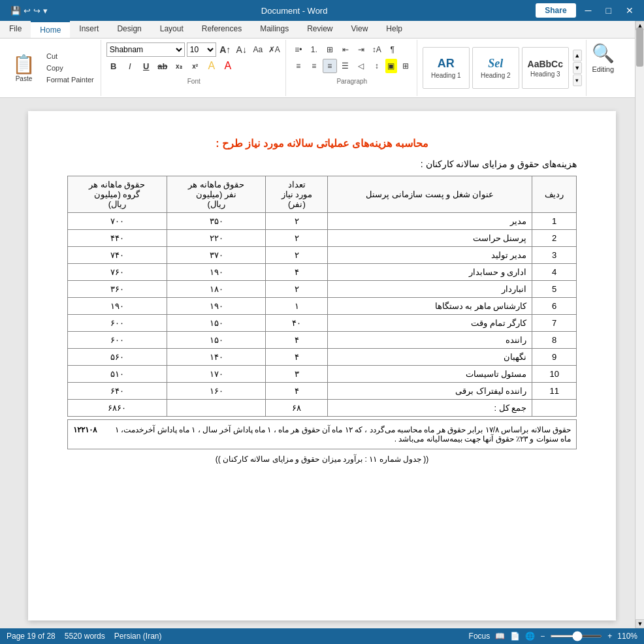 The height and width of the screenshot is (644, 644). I want to click on editing-label: Editing, so click(603, 69).